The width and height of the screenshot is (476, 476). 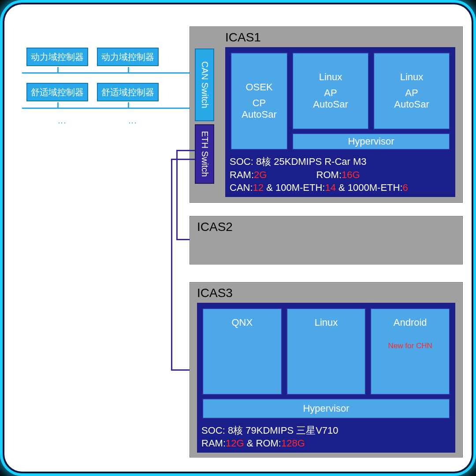 I want to click on icas3-spec: SOC: 8核 79KDMIPS 三星V710 RAM:12G & ROM:12…, so click(x=326, y=437).